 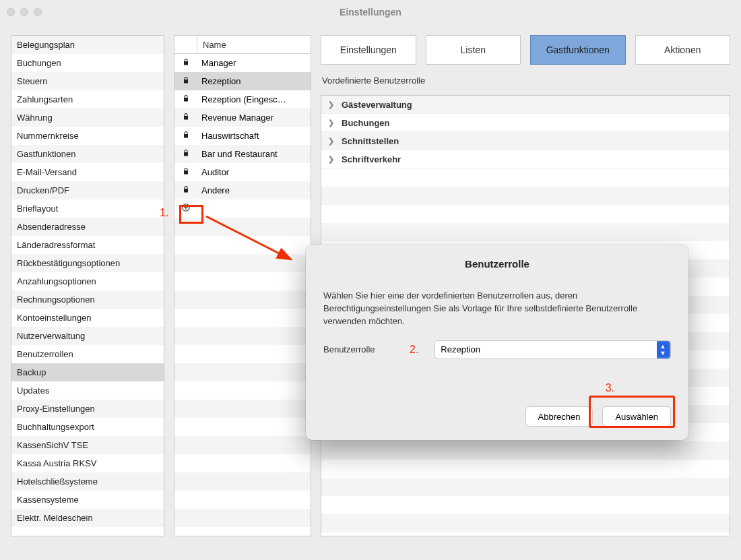 I want to click on sidebar-item: Belegungsplan, so click(x=88, y=44).